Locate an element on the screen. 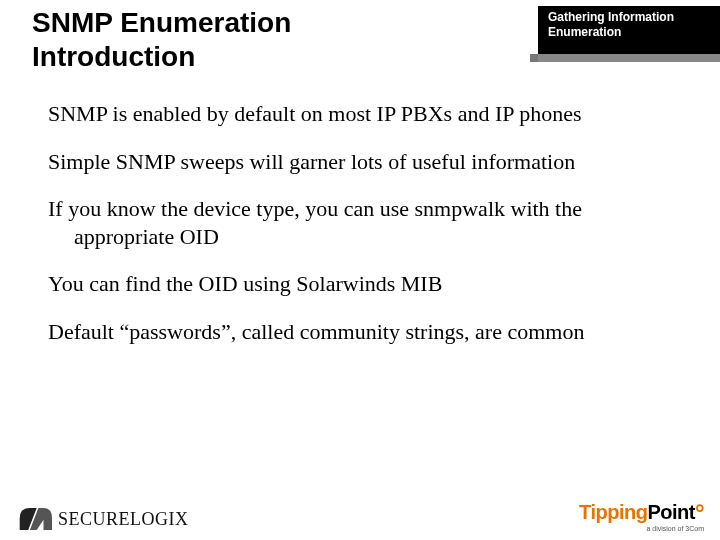 The width and height of the screenshot is (720, 540). slide-footer: SECURELOGIX TippingPoint° a division of … is located at coordinates (360, 516).